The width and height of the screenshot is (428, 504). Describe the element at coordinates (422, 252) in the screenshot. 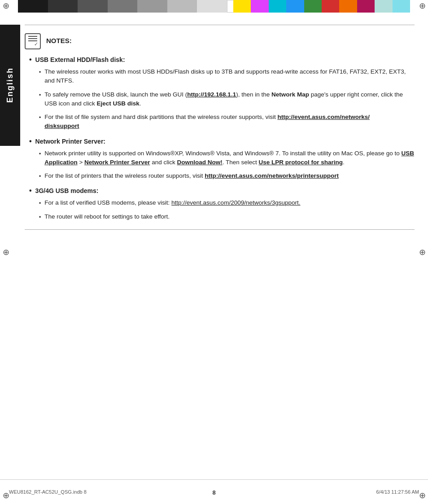

I see `reg-mark-mid-right: ⊕` at that location.